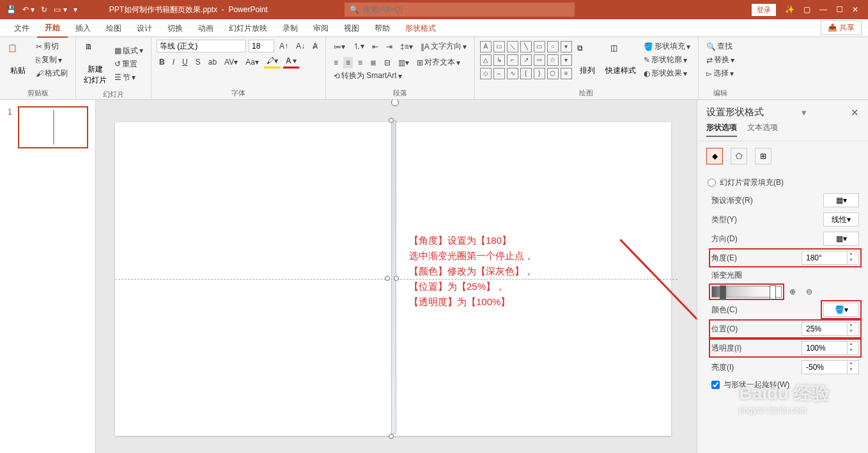 The width and height of the screenshot is (868, 453). I want to click on effects-icon: ⬠, so click(739, 156).